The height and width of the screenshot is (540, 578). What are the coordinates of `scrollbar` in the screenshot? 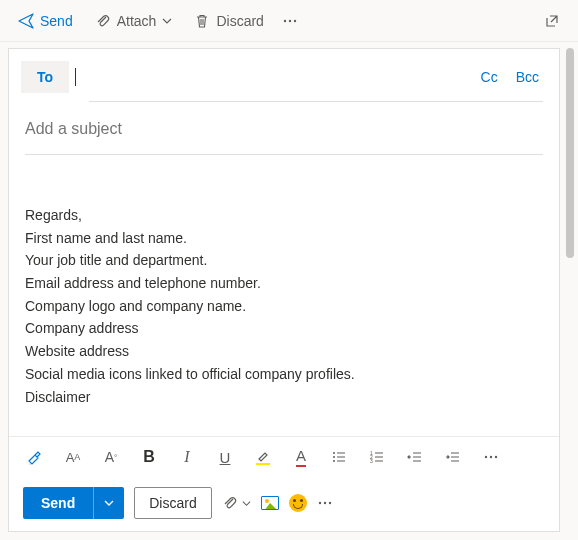 It's located at (570, 153).